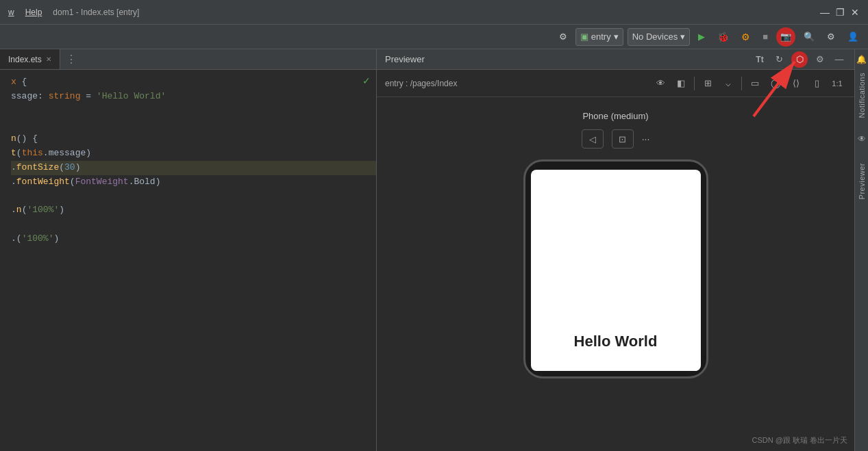  Describe the element at coordinates (660, 83) in the screenshot. I see `eye-view-button: 👁` at that location.